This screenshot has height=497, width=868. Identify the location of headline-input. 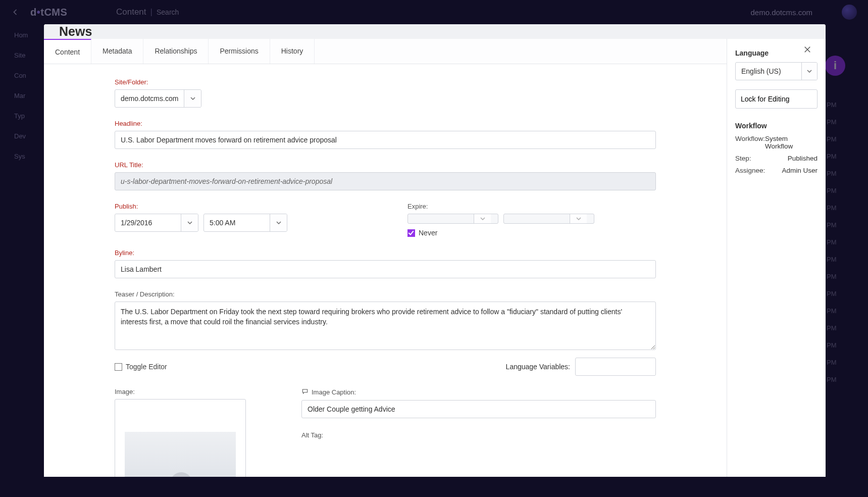
(385, 140).